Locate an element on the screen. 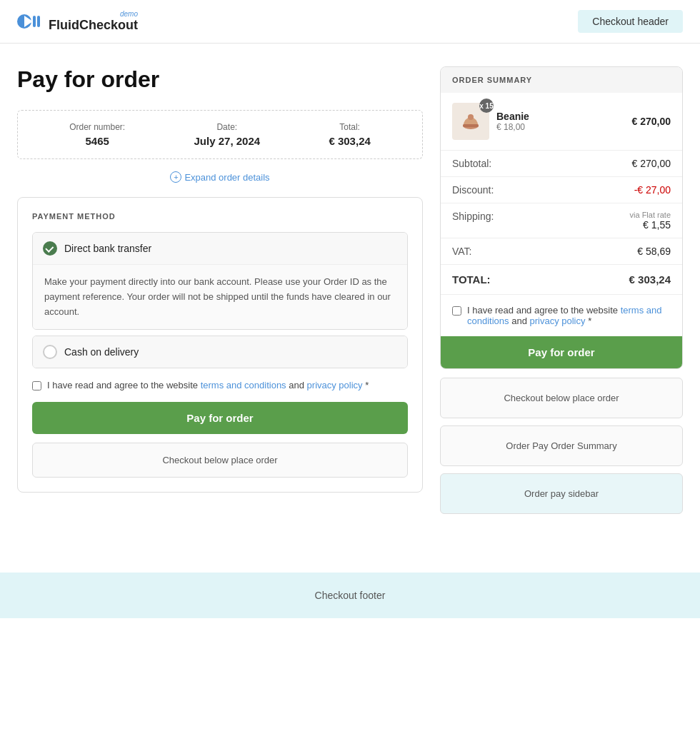 The height and width of the screenshot is (731, 700). order-total-value: € 303,24 is located at coordinates (349, 141).